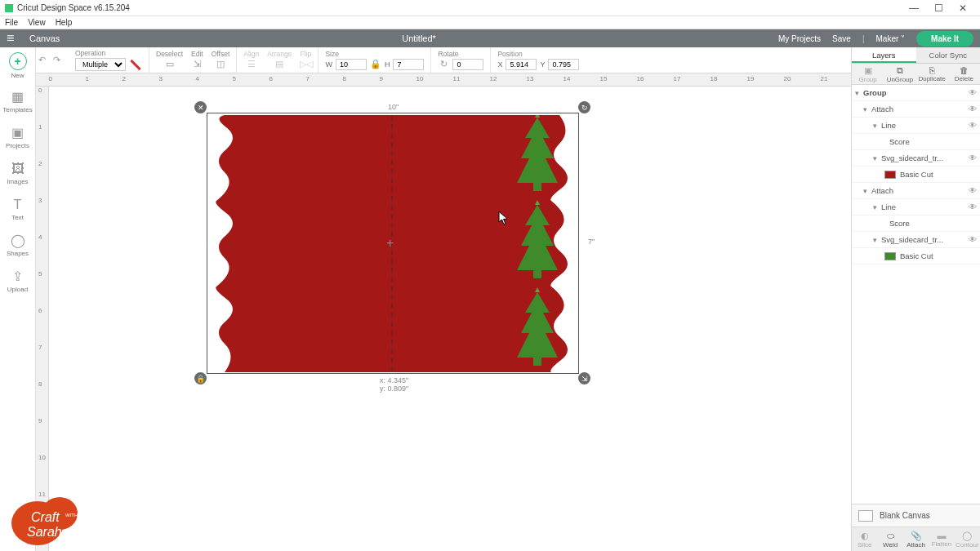 The width and height of the screenshot is (980, 551). Describe the element at coordinates (916, 126) in the screenshot. I see `layer-line: ▾Line👁` at that location.